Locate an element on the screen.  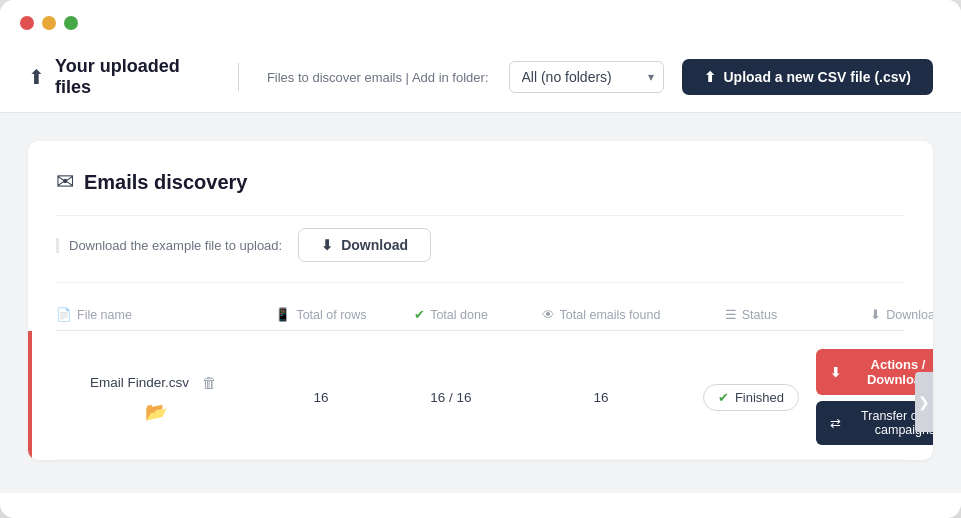
total-rows-cell: 16 is located at coordinates (321, 398).